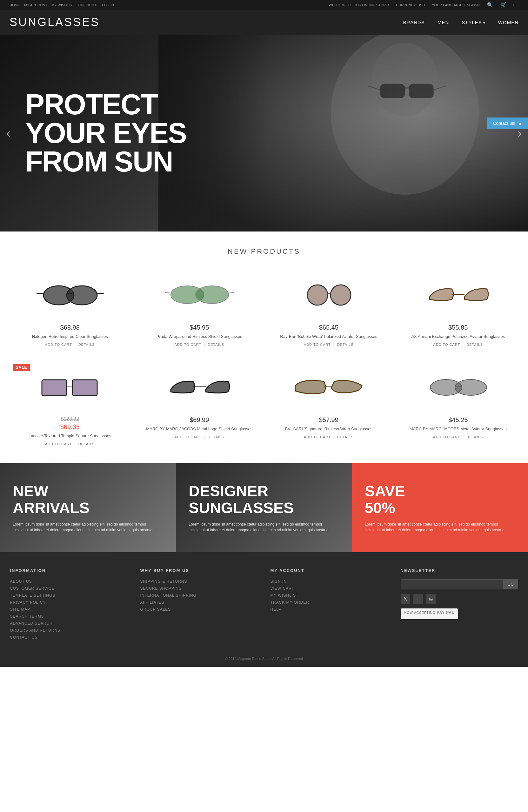 This screenshot has width=528, height=812. I want to click on promo-banner-2: DESIGNERSUNGLASSESLorem ipsum dolor sit …, so click(264, 508).